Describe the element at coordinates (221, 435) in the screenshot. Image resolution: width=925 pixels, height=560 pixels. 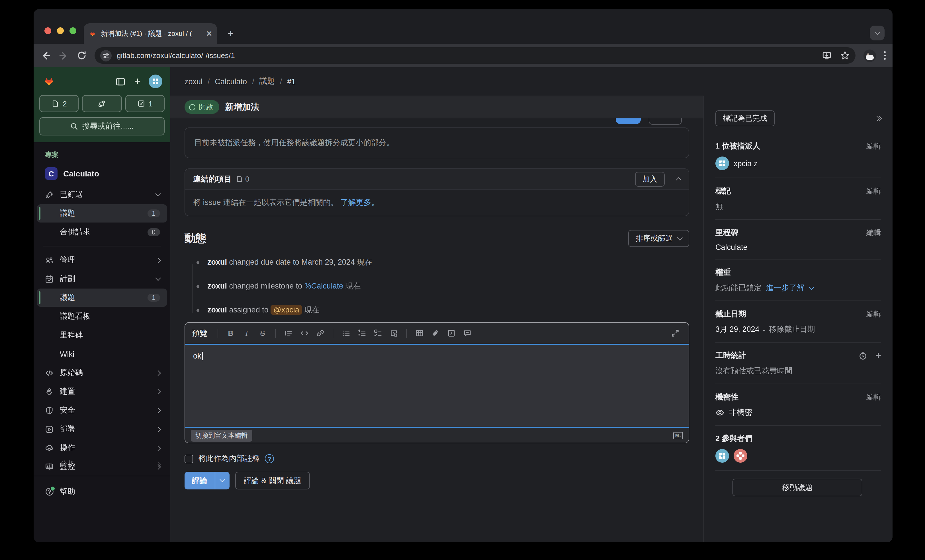
I see `switch-rich-text-button: 切換到富文本編輯` at that location.